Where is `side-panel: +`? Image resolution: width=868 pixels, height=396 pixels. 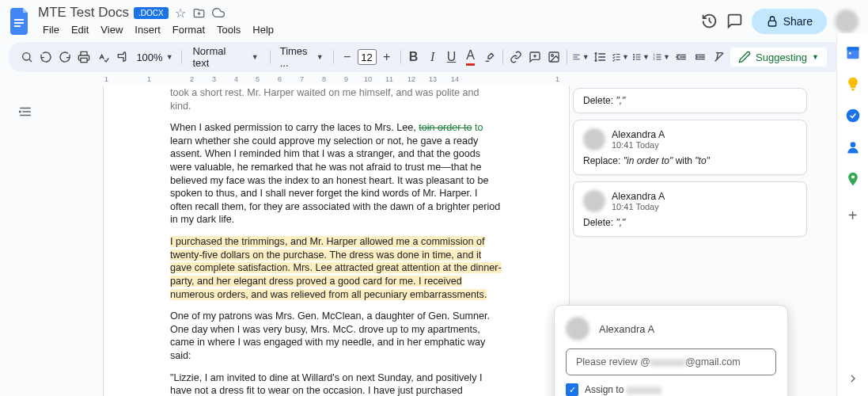 side-panel: + is located at coordinates (852, 215).